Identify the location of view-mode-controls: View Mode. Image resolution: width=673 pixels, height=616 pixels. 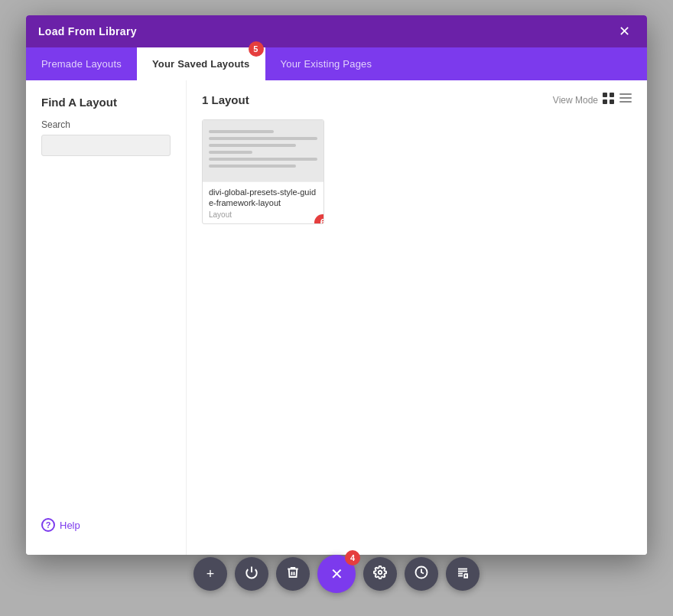
(592, 99).